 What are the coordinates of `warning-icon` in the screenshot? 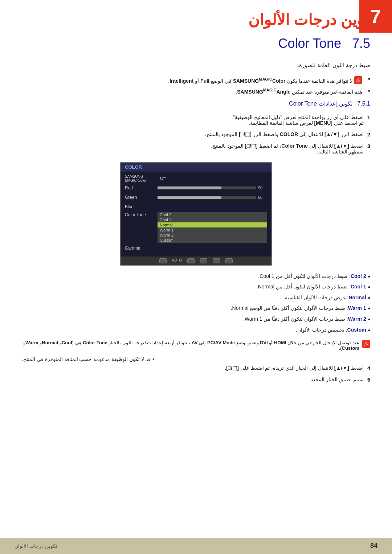 It's located at (366, 344).